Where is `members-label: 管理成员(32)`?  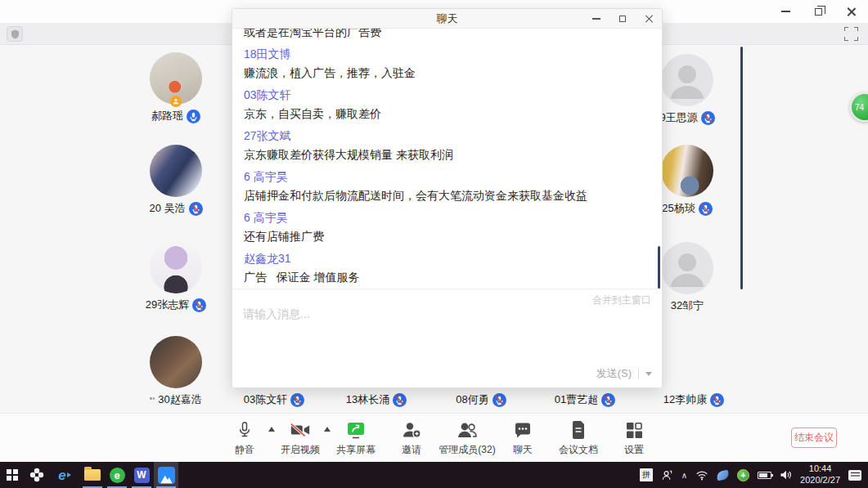 members-label: 管理成员(32) is located at coordinates (466, 450).